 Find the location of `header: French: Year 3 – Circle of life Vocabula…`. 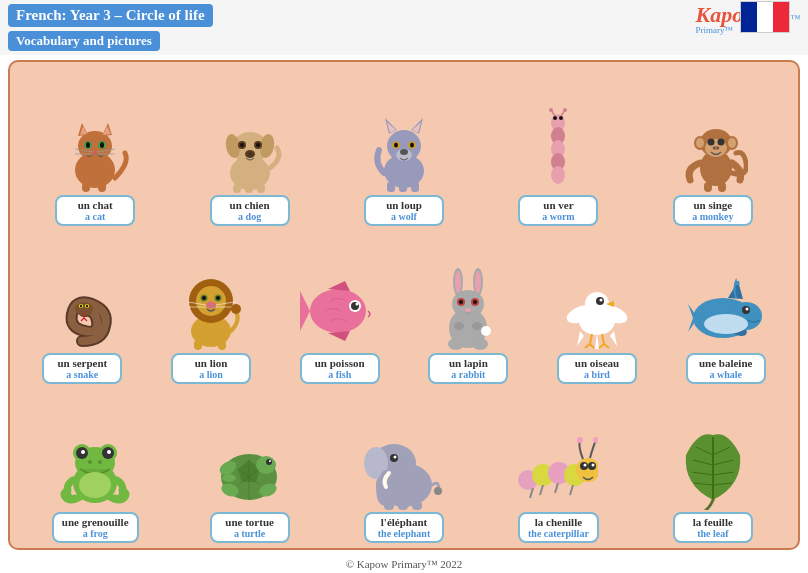

header: French: Year 3 – Circle of life Vocabula… is located at coordinates (404, 28).